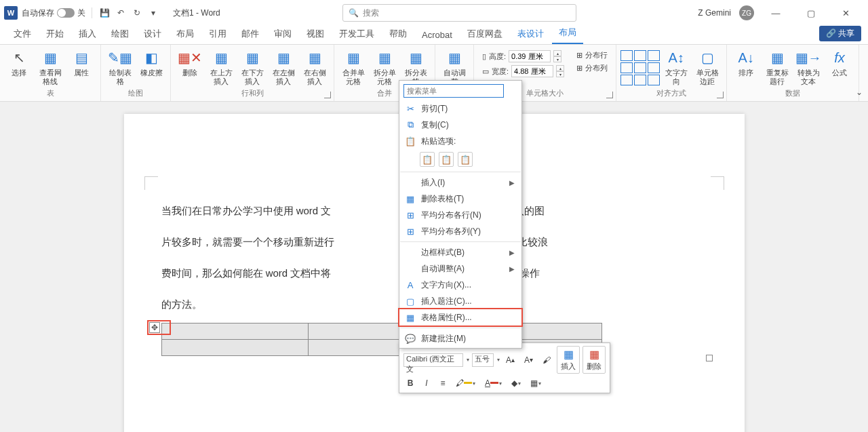 The width and height of the screenshot is (868, 432). Describe the element at coordinates (709, 358) in the screenshot. I see `table-resize-handle` at that location.